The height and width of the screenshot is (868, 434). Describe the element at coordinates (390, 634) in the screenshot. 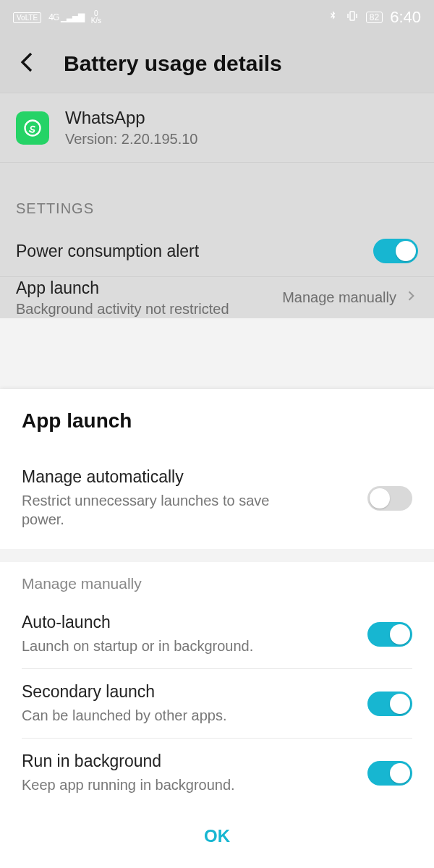

I see `auto-launch-toggle` at that location.